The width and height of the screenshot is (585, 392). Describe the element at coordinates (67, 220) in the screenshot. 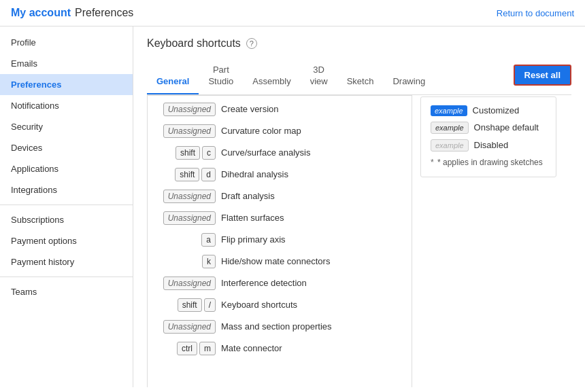

I see `sidebar-item-subscriptions: Subscriptions` at that location.